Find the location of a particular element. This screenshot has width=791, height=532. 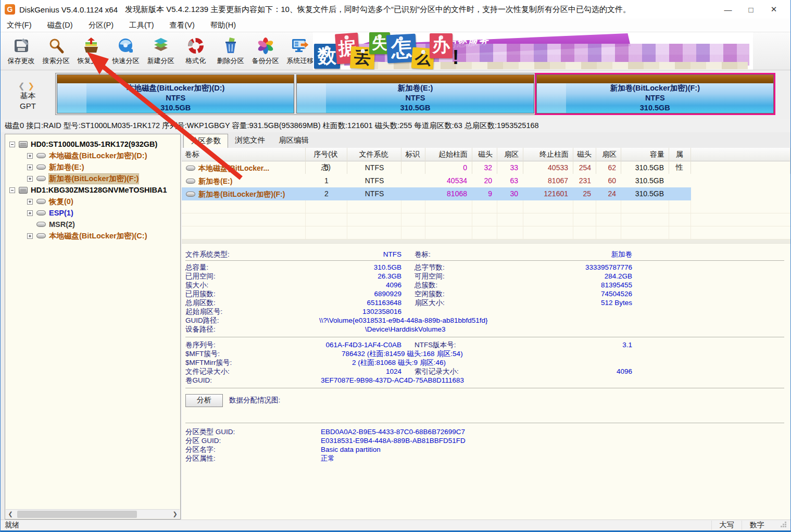

volume-serial-value: 061A-F4D3-1AF4-C0AB is located at coordinates (341, 345).